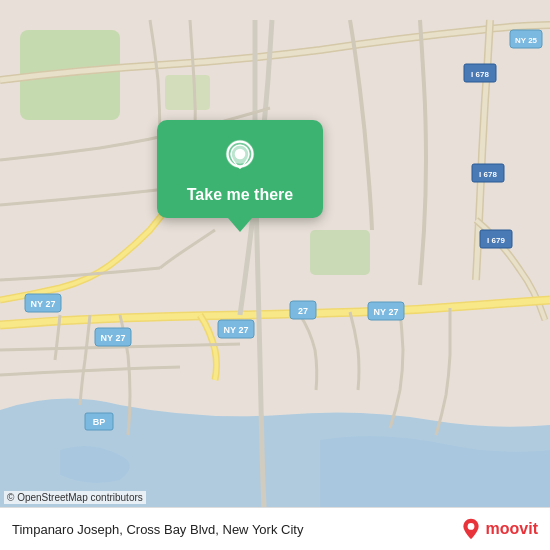  What do you see at coordinates (303, 311) in the screenshot?
I see `svg-text: 27` at bounding box center [303, 311].